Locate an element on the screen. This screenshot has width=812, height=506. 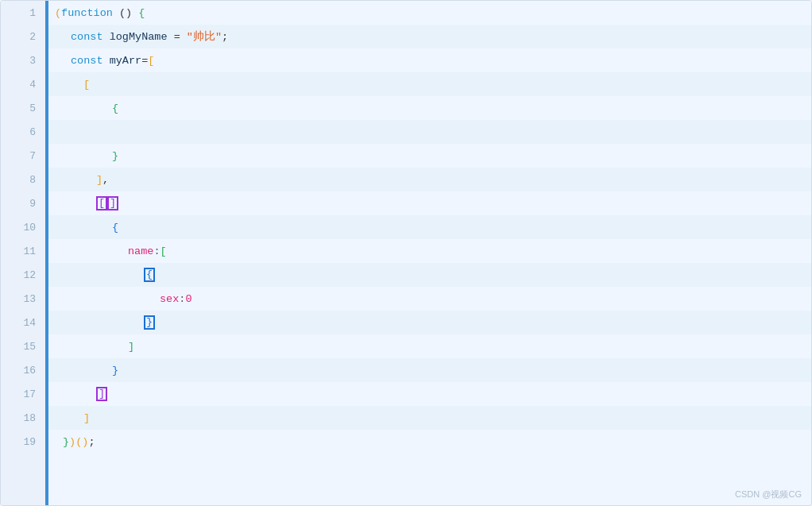
line-num-8: 8 is located at coordinates (23, 180).